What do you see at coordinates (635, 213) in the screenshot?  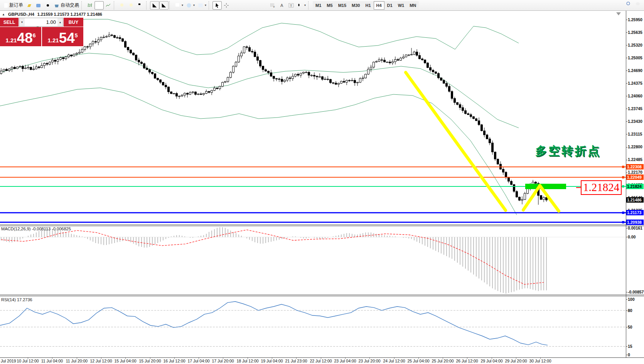 I see `price-level-chip: 1.21173` at bounding box center [635, 213].